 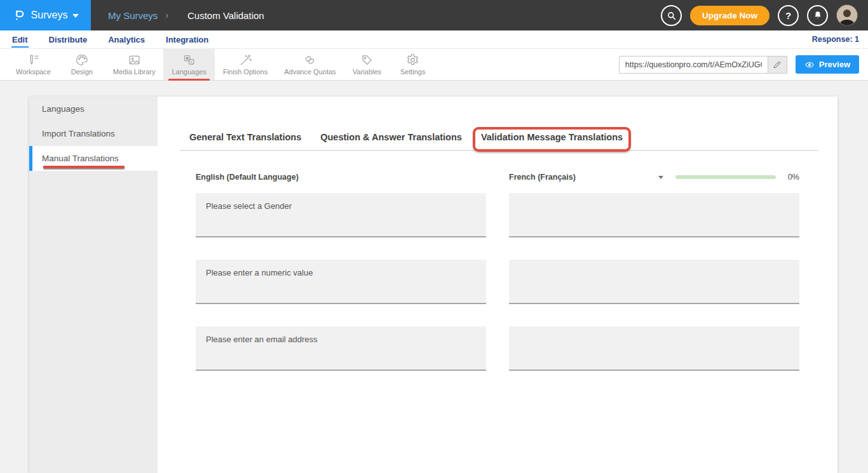 I want to click on edit-toolbar: Workspace Design Media Library, so click(x=434, y=65).